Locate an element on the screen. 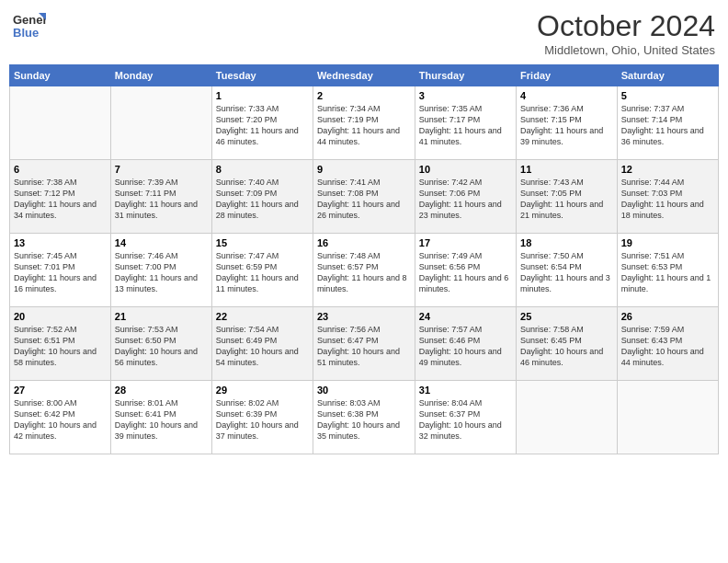 The height and width of the screenshot is (563, 728). day-info: Sunrise: 7:43 AM Sunset: 7:05 PM Dayligh… is located at coordinates (566, 199).